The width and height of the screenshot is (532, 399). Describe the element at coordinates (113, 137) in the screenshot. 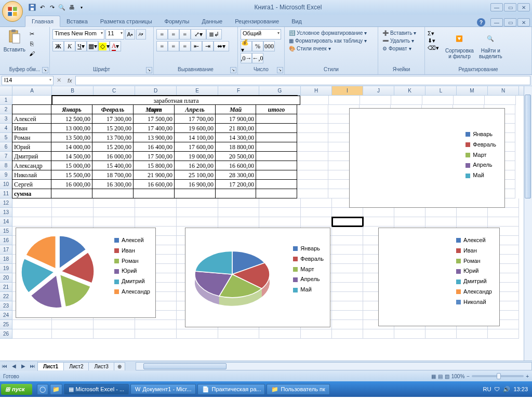

I see `cell-C5: 13 700,00` at that location.